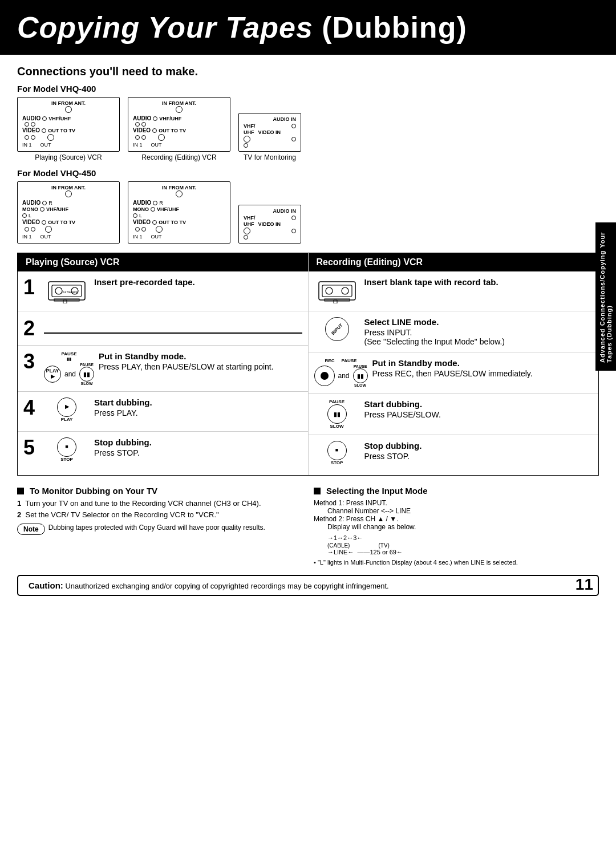 The width and height of the screenshot is (616, 868). What do you see at coordinates (163, 328) in the screenshot?
I see `step-2-left: 2` at bounding box center [163, 328].